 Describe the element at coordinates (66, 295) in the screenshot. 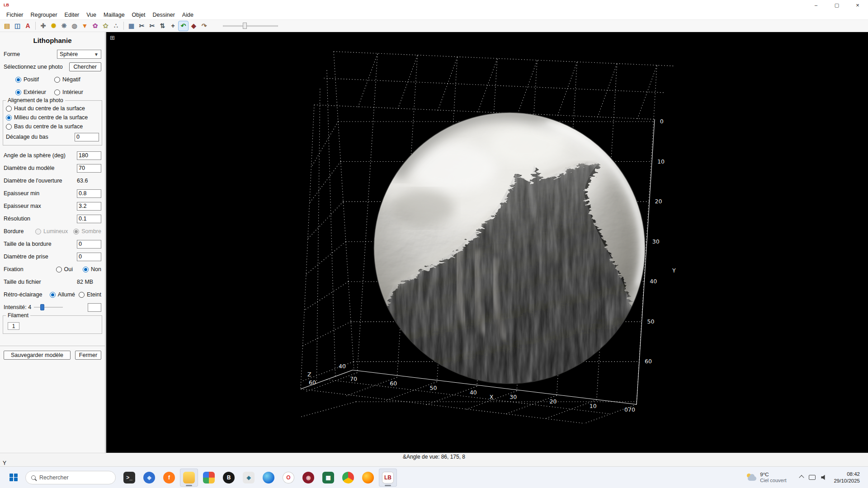

I see `retro-allume-label: Allumé` at that location.